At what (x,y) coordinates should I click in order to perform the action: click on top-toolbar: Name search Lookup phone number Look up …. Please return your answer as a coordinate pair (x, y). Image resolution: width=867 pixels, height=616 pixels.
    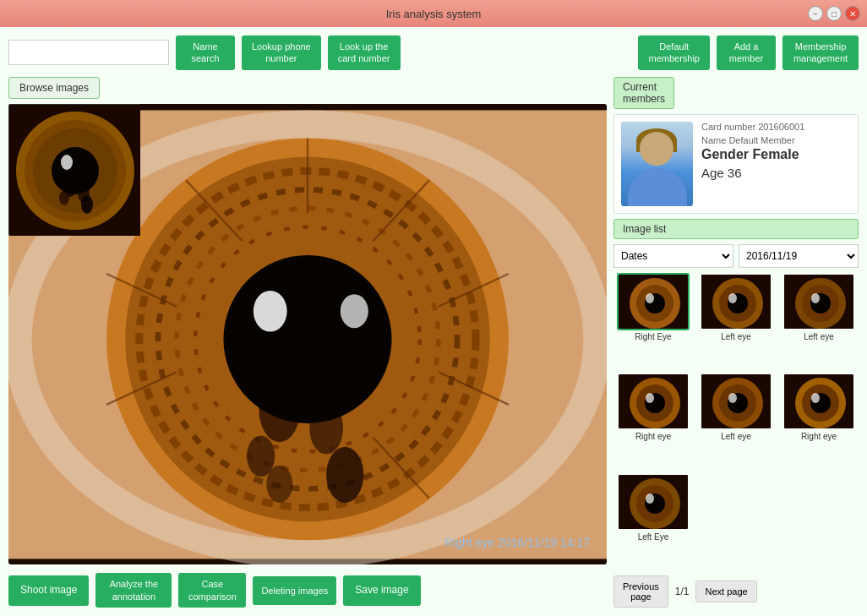
    Looking at the image, I should click on (434, 52).